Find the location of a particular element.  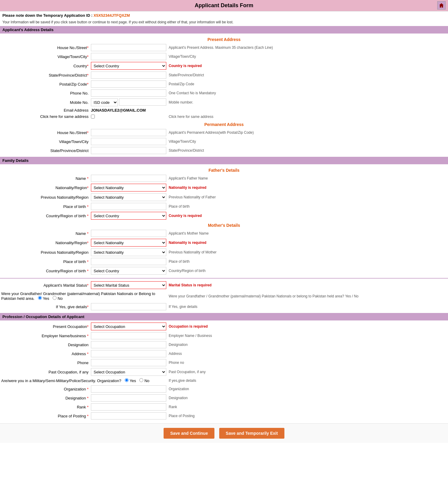

temp-id-value: X5X52344JTFQXZM is located at coordinates (112, 16).